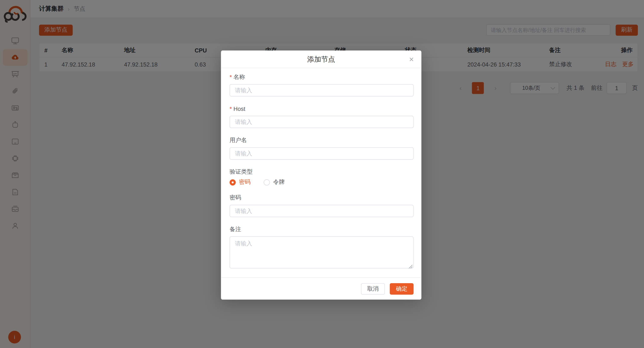  I want to click on auth-type-field-label: 验证类型, so click(322, 172).